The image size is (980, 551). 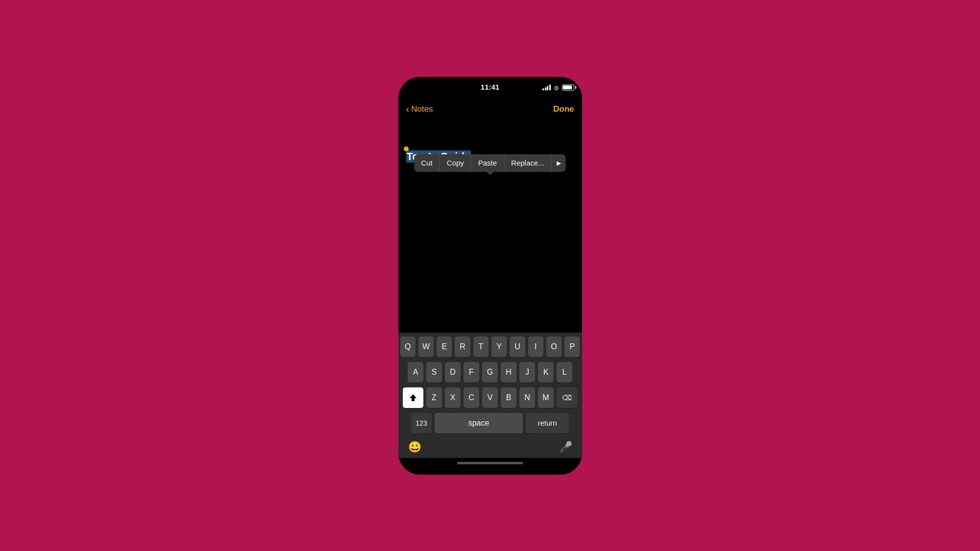 What do you see at coordinates (567, 398) in the screenshot?
I see `backspace-key: ⌫` at bounding box center [567, 398].